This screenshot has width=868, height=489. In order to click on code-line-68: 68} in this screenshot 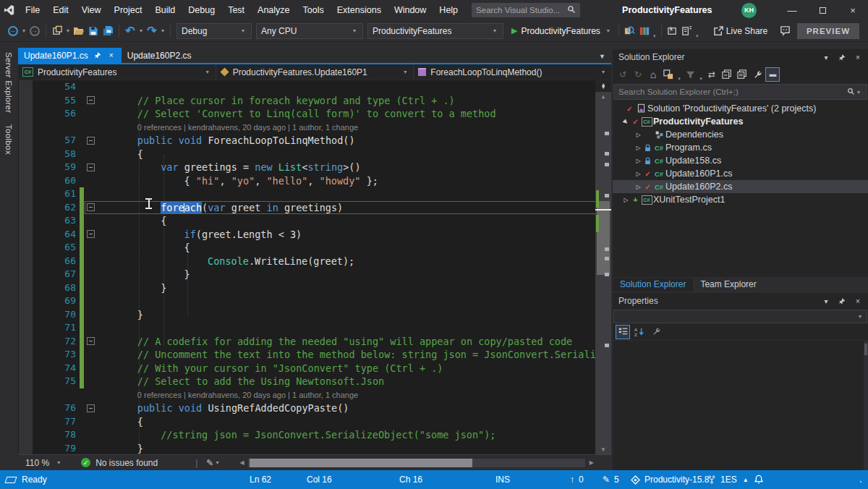, I will do `click(315, 288)`.